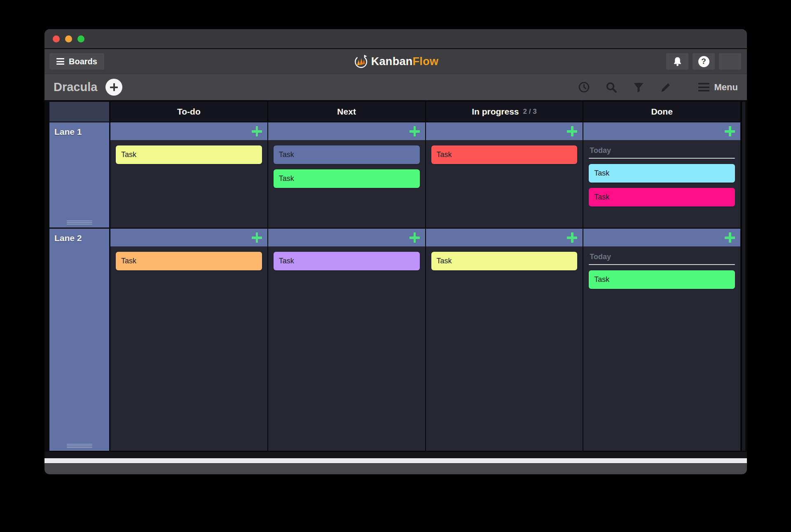 The width and height of the screenshot is (791, 532). What do you see at coordinates (662, 176) in the screenshot?
I see `board-cell-lane1-done: TodayTaskTask` at bounding box center [662, 176].